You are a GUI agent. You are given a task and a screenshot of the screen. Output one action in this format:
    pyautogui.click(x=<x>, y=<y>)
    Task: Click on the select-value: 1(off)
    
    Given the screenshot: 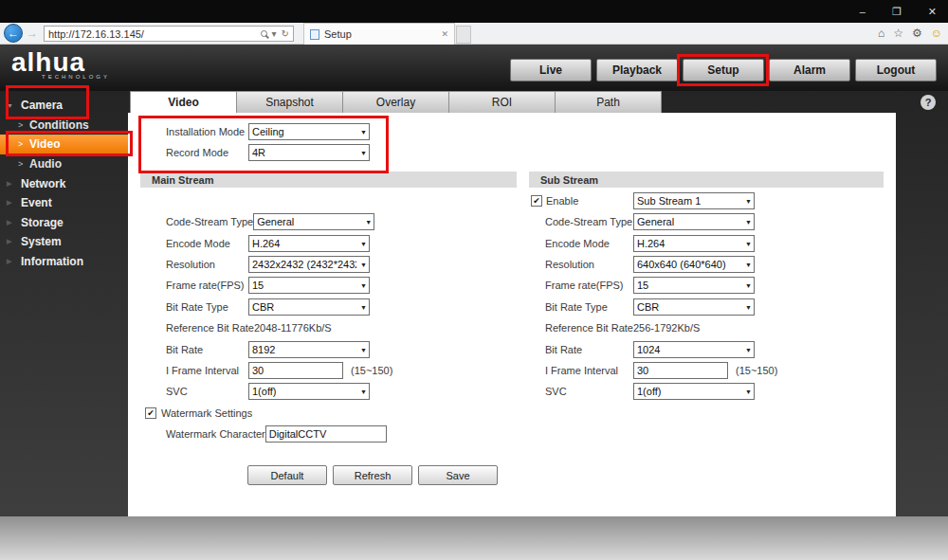 What is the action you would take?
    pyautogui.click(x=304, y=391)
    